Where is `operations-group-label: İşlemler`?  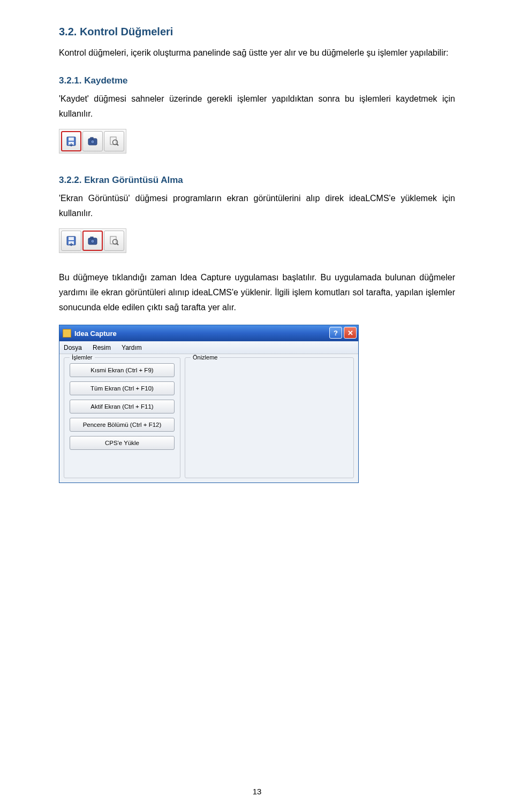 operations-group-label: İşlemler is located at coordinates (82, 357).